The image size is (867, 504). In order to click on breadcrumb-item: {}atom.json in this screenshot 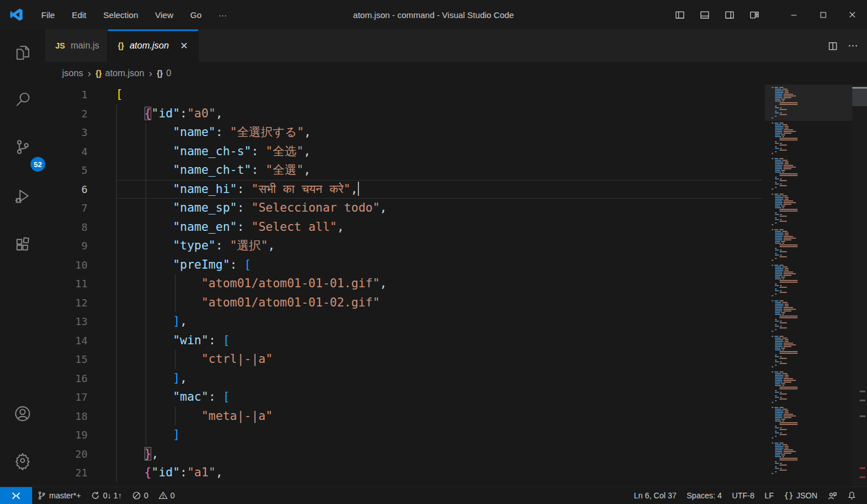, I will do `click(120, 73)`.